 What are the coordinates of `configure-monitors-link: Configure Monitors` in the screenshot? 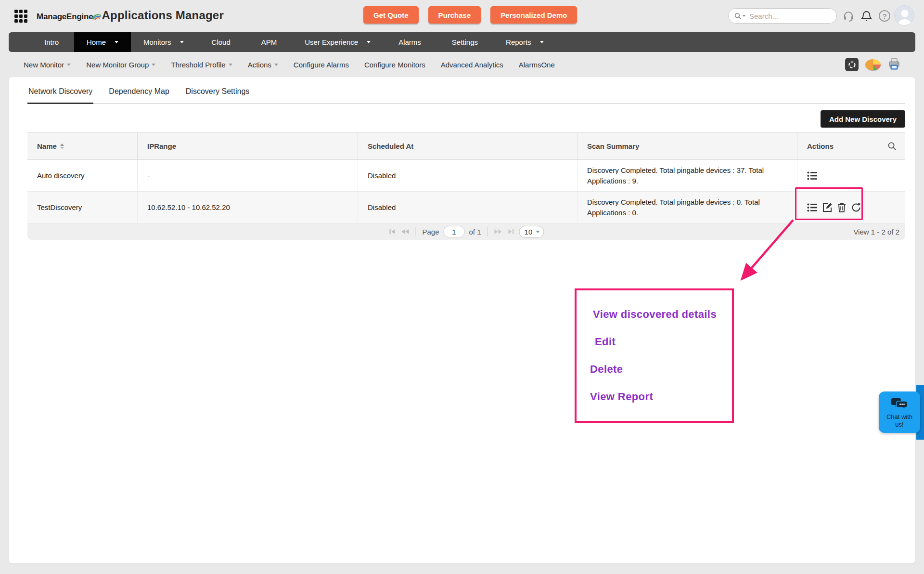 It's located at (395, 65).